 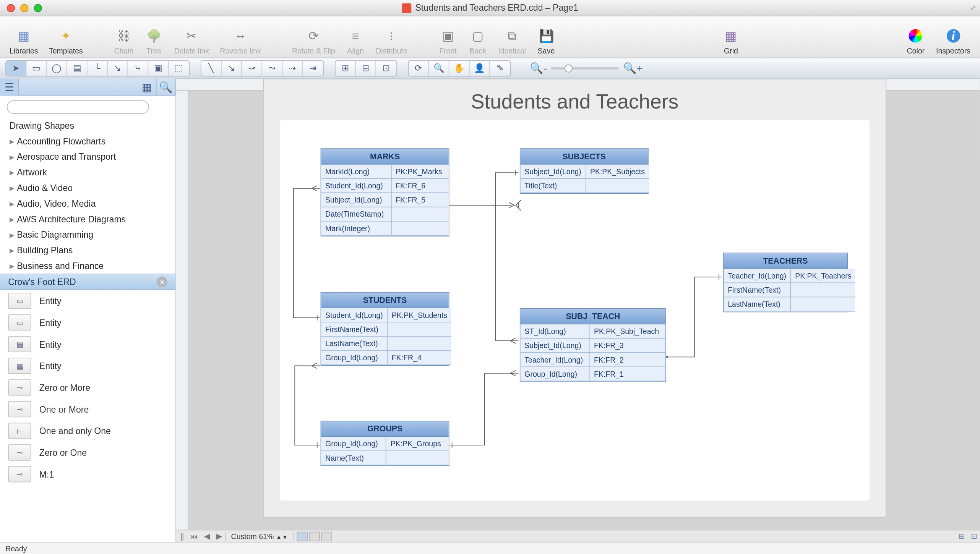 What do you see at coordinates (293, 68) in the screenshot?
I see `line-tool-5: ⇢` at bounding box center [293, 68].